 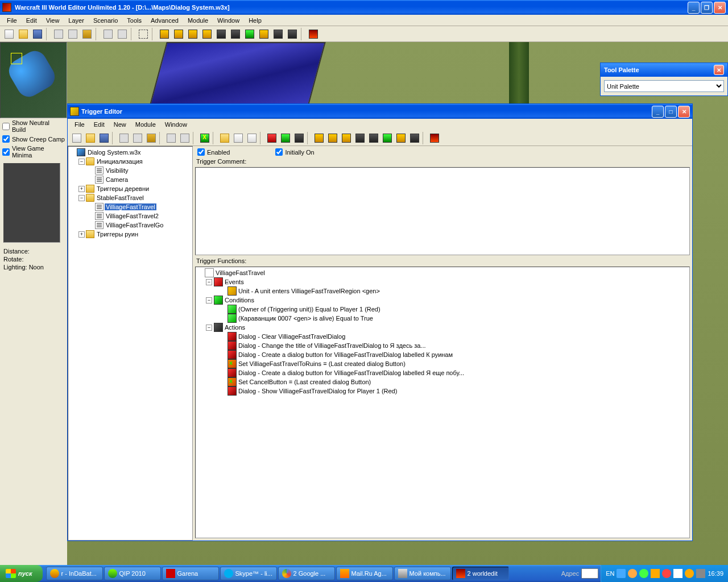 What do you see at coordinates (313, 34) in the screenshot?
I see `test-map-button` at bounding box center [313, 34].